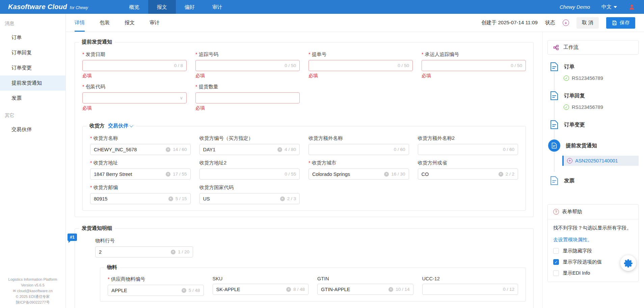 The image size is (644, 308). What do you see at coordinates (248, 97) in the screenshot?
I see `field-pickup-qty: 提货数量 必填` at bounding box center [248, 97].